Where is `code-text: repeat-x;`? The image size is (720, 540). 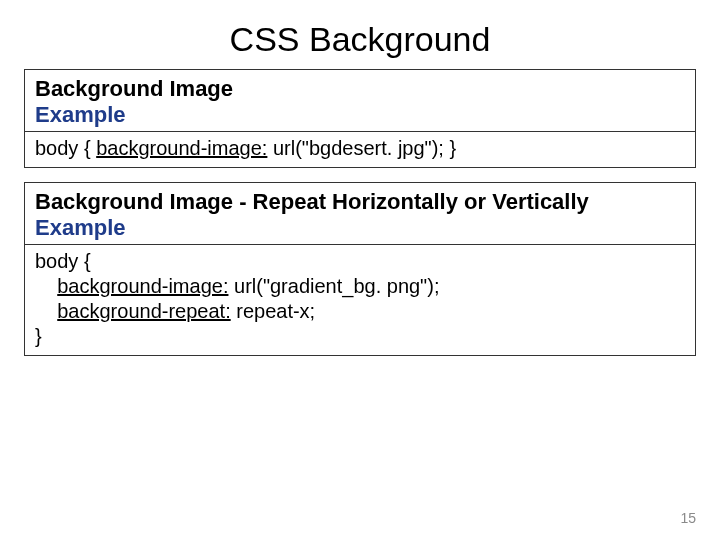 code-text: repeat-x; is located at coordinates (273, 311).